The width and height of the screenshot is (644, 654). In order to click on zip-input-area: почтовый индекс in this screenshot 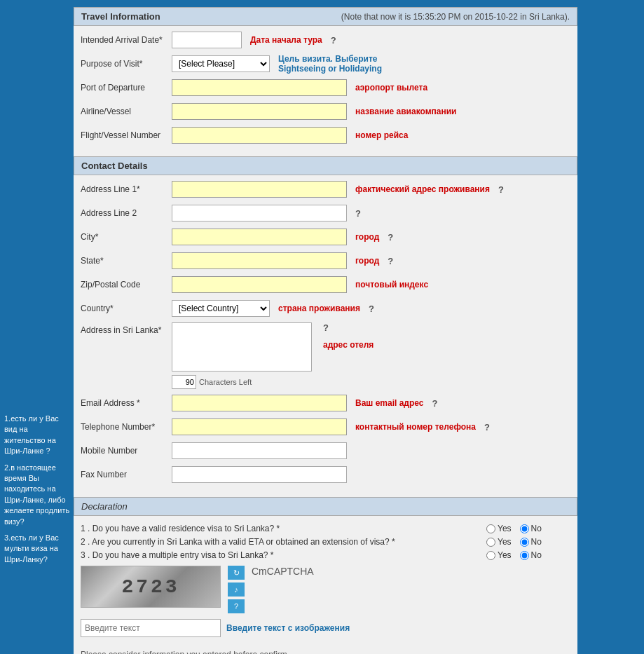, I will do `click(371, 285)`.